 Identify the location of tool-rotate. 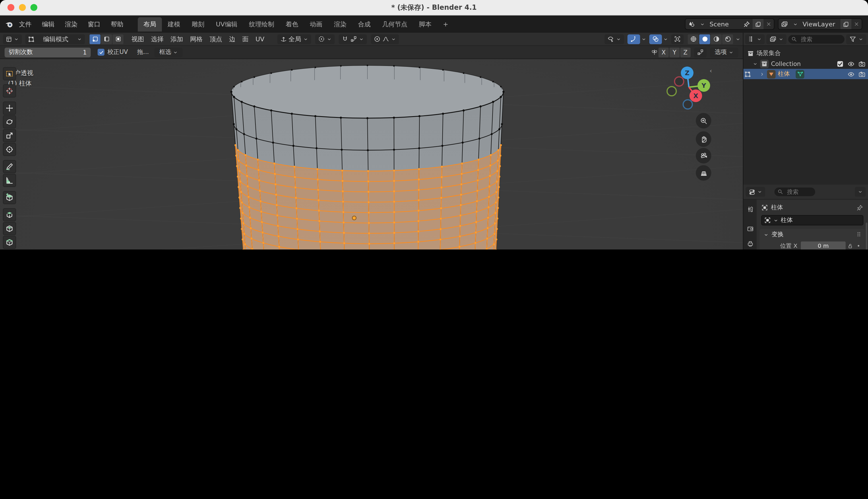
(10, 122).